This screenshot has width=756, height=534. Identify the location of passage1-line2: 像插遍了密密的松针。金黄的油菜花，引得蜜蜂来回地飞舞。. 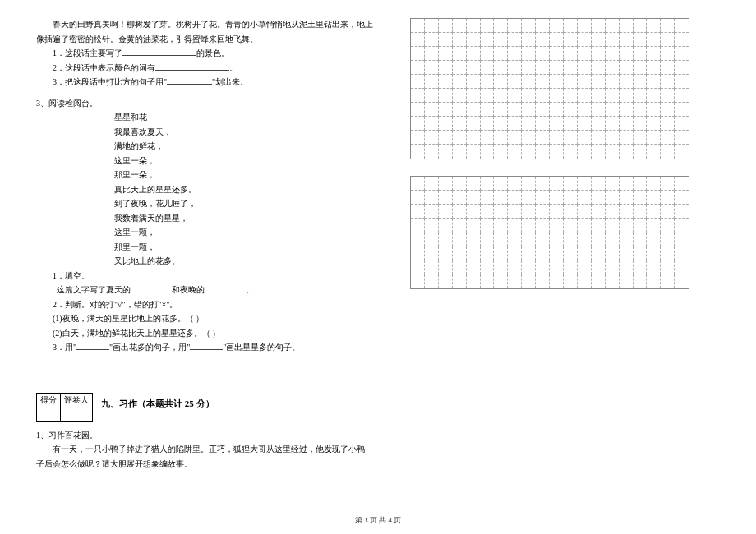
(207, 39).